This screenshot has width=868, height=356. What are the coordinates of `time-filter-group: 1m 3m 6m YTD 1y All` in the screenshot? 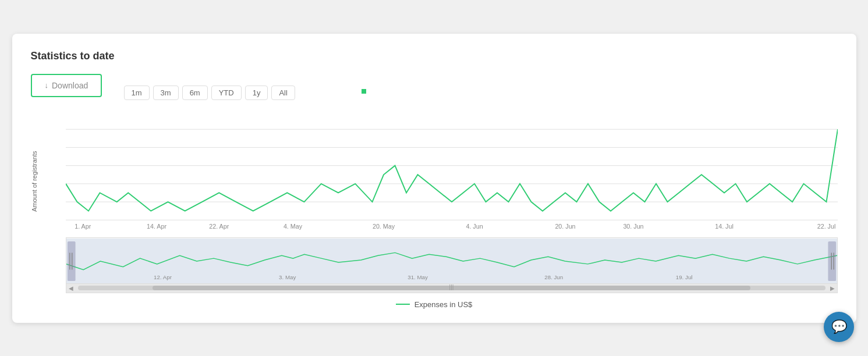 It's located at (481, 93).